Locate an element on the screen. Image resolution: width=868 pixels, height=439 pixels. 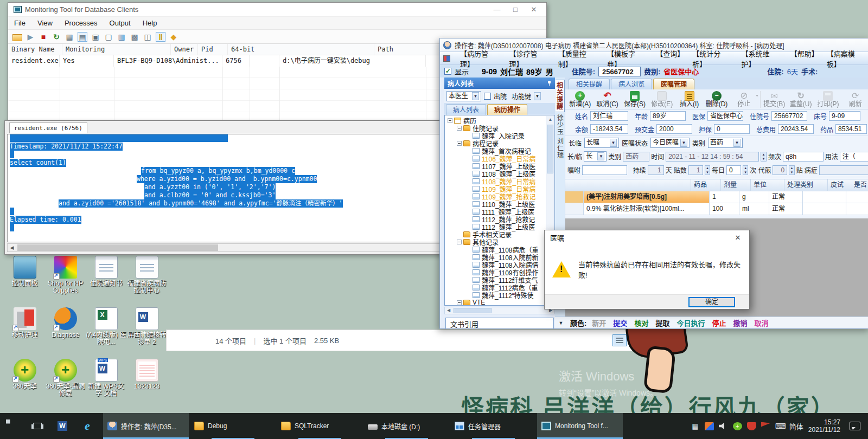
show-checkbox is located at coordinates (448, 72).